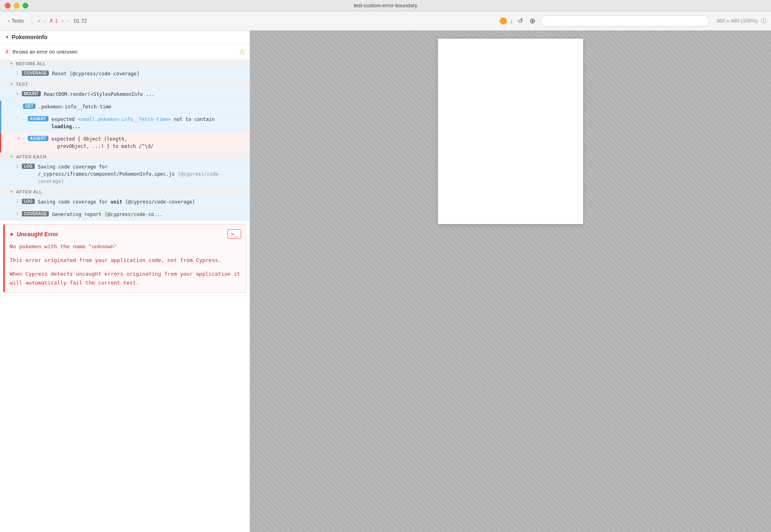 This screenshot has width=771, height=532. What do you see at coordinates (125, 143) in the screenshot?
I see `cmd-row-assert-2: 4 - ASSERT expected { Object (length, pr…` at bounding box center [125, 143].